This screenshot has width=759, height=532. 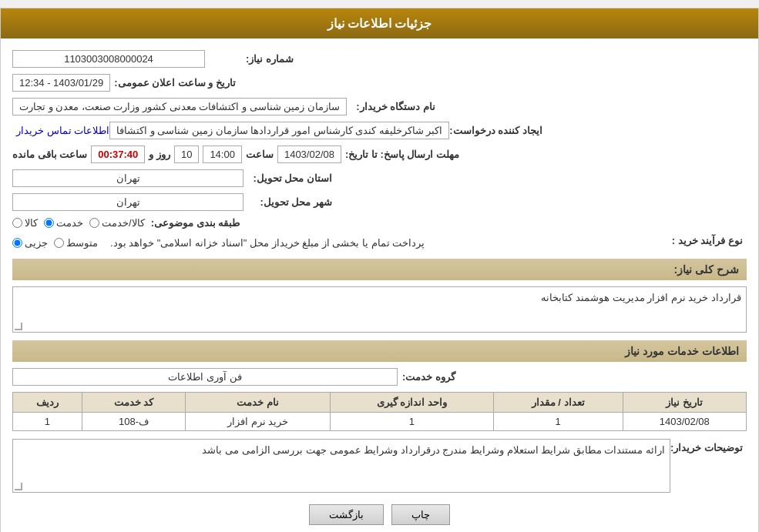 I want to click on page-title: جزئیات اطلاعات نیاز, so click(x=380, y=23).